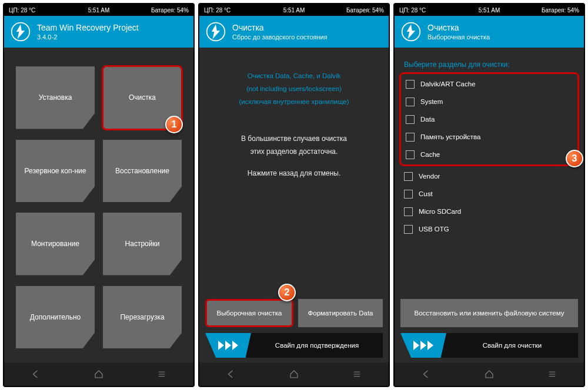 The height and width of the screenshot is (390, 588). What do you see at coordinates (142, 317) in the screenshot?
I see `reboot-button: Перезагрузка` at bounding box center [142, 317].